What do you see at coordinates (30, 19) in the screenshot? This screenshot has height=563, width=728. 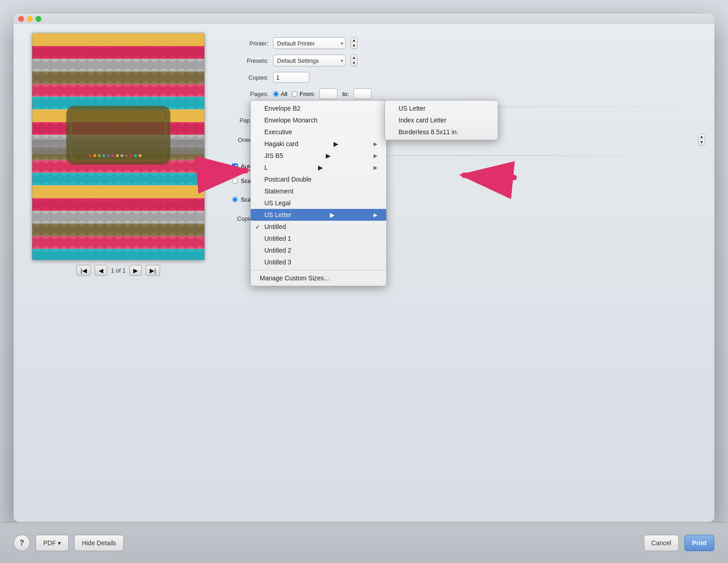 I see `minimize-button` at bounding box center [30, 19].